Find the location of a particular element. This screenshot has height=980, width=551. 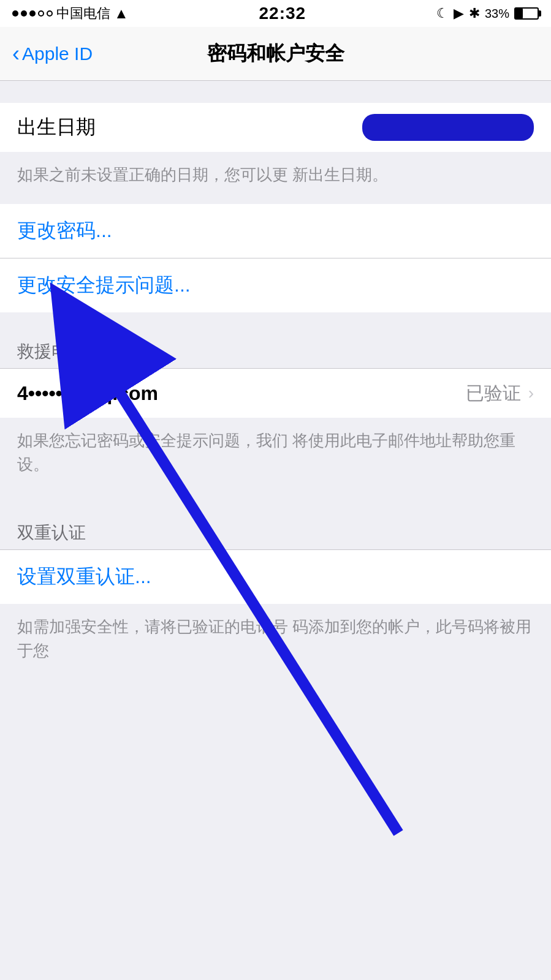

back-label: Apple ID is located at coordinates (58, 54).